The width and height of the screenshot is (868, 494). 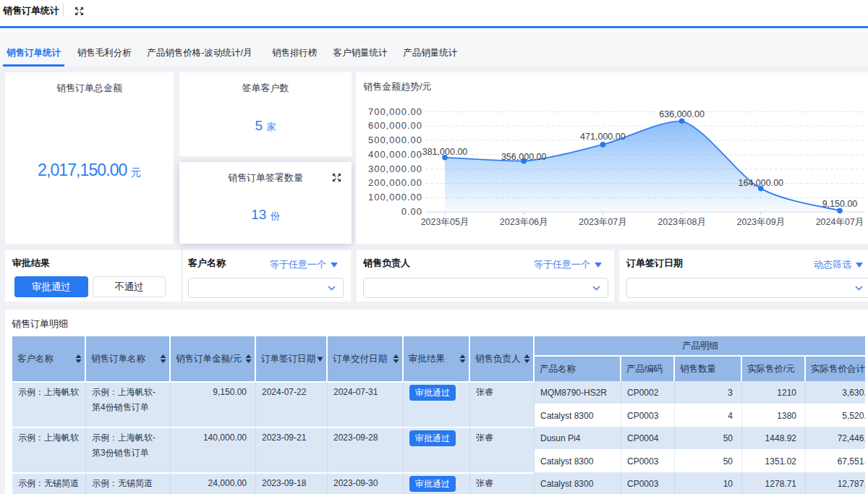 What do you see at coordinates (395, 126) in the screenshot?
I see `svg-text: 600,000.00` at bounding box center [395, 126].